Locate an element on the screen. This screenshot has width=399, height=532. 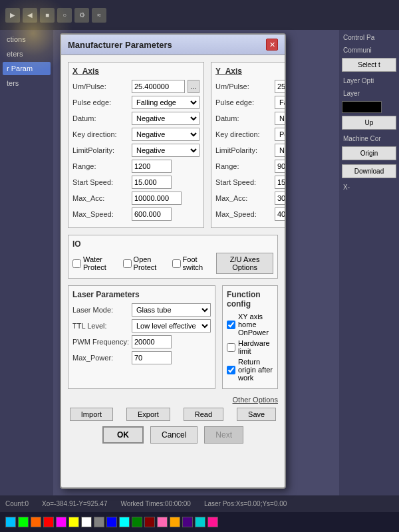
sidebar-item-actions: ctions is located at coordinates (27, 39).